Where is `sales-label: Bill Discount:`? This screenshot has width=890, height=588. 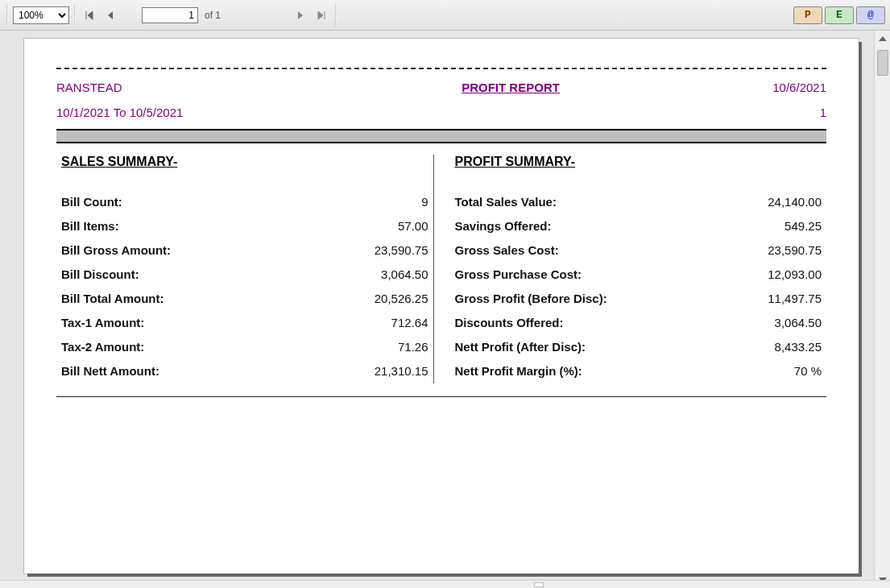
sales-label: Bill Discount: is located at coordinates (197, 275).